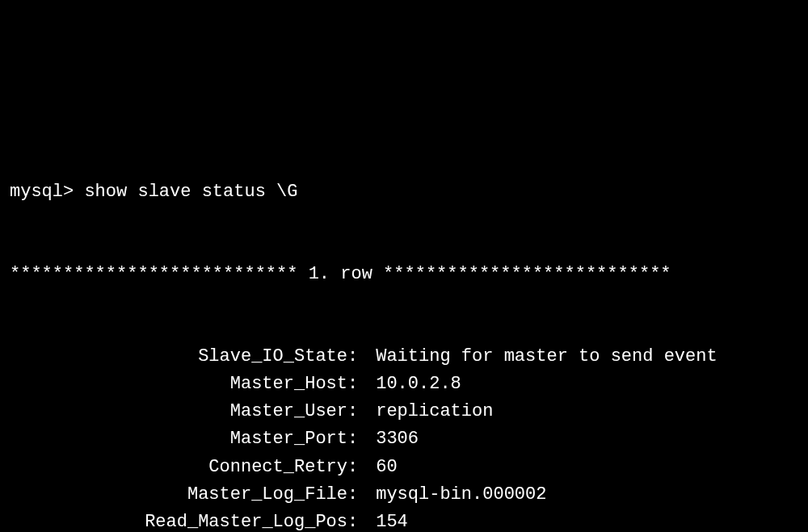 The width and height of the screenshot is (808, 532). What do you see at coordinates (404, 495) in the screenshot?
I see `status-row: Master_Log_File: mysql-bin.000002` at bounding box center [404, 495].